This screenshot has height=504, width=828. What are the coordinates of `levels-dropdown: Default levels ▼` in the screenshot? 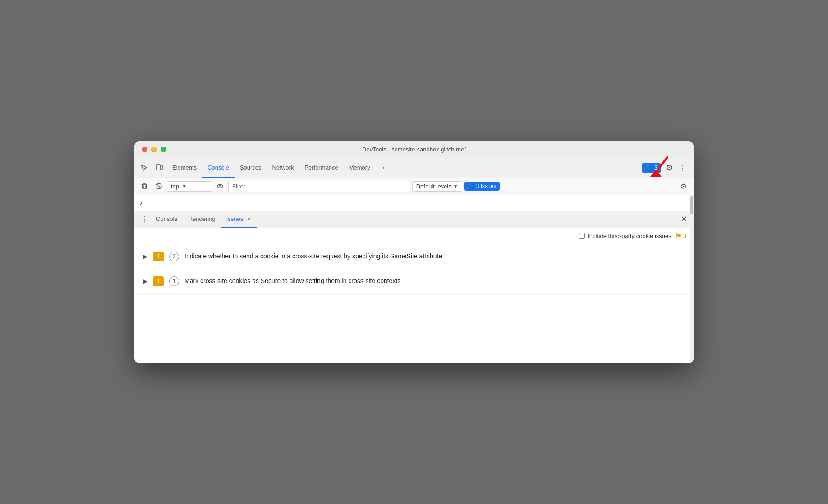 It's located at (437, 187).